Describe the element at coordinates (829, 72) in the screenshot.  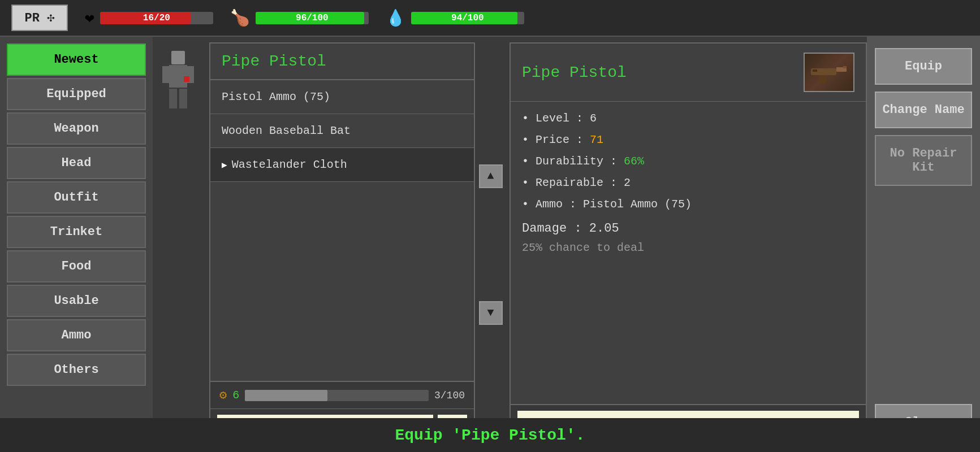
I see `item-thumb-image` at that location.